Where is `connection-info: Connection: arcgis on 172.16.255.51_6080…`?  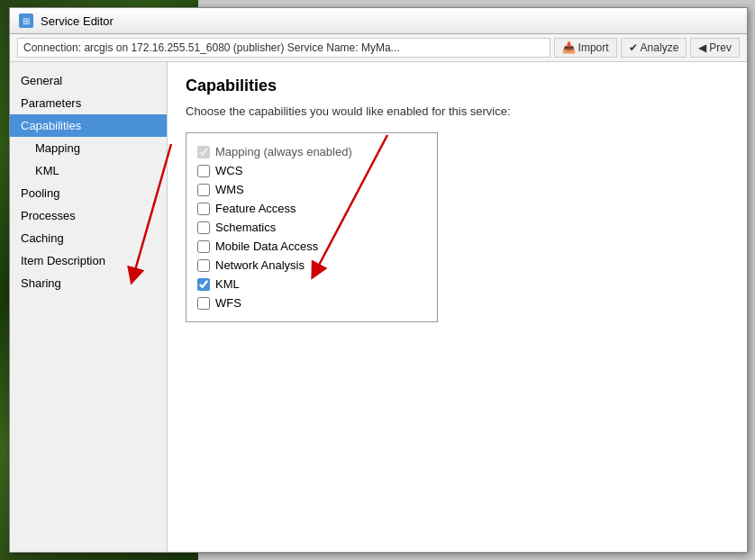
connection-info: Connection: arcgis on 172.16.255.51_6080… is located at coordinates (284, 48).